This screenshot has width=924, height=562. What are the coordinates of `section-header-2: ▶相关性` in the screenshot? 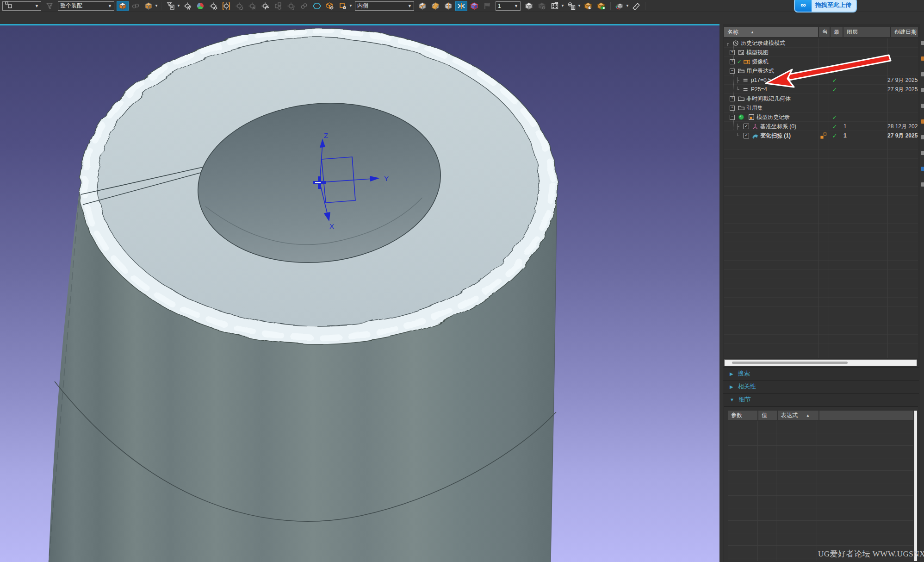 It's located at (821, 386).